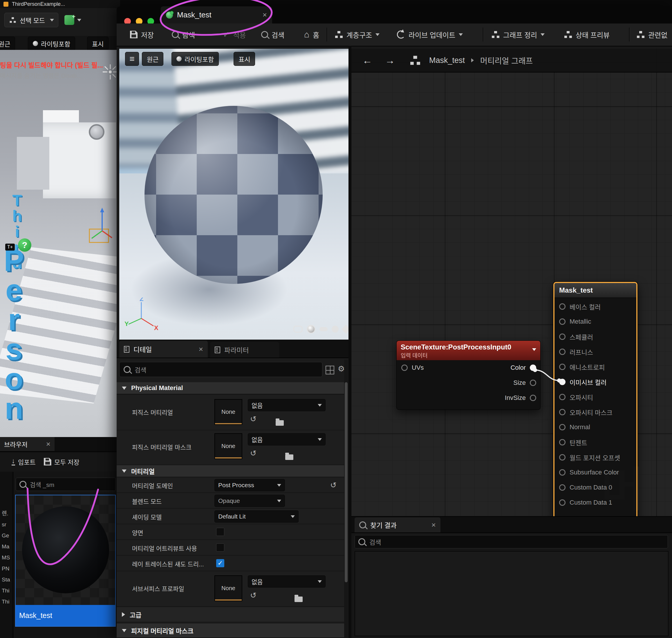 This screenshot has width=672, height=638. Describe the element at coordinates (357, 35) in the screenshot. I see `hierarchy-button: 계층구조` at that location.